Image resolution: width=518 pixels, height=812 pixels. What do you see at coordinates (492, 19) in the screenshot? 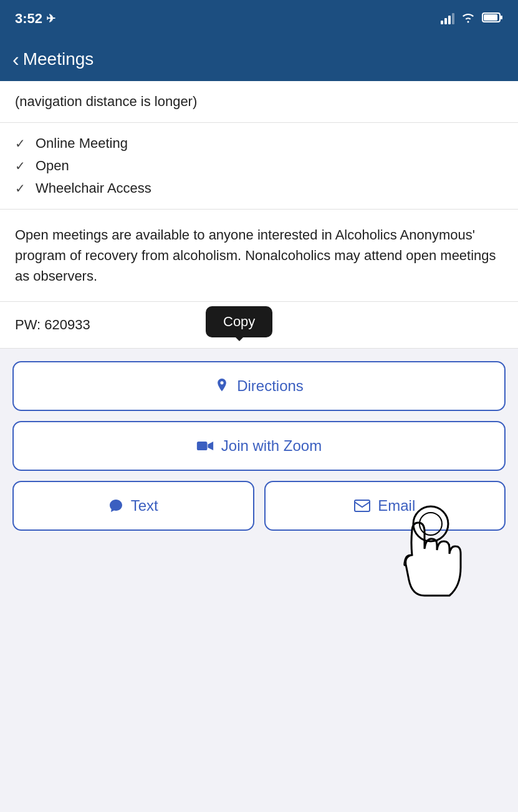
I see `battery-icon` at bounding box center [492, 19].